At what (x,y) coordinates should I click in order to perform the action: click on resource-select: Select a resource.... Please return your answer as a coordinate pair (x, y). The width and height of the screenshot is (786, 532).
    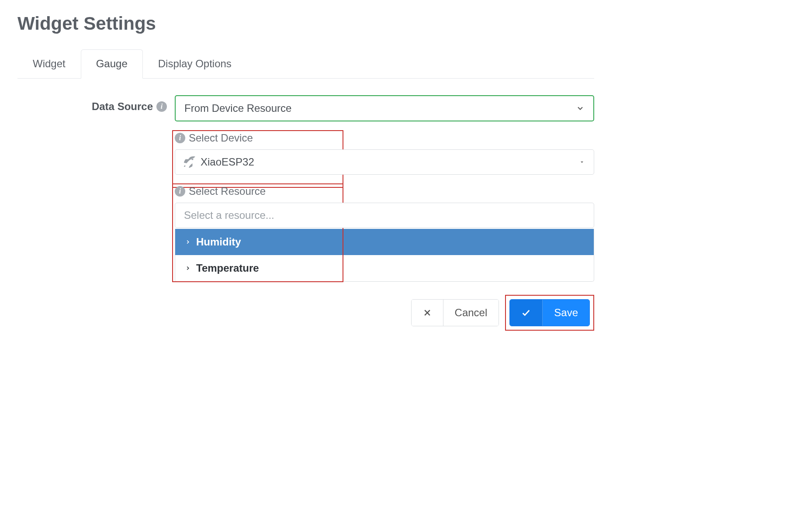
    Looking at the image, I should click on (384, 215).